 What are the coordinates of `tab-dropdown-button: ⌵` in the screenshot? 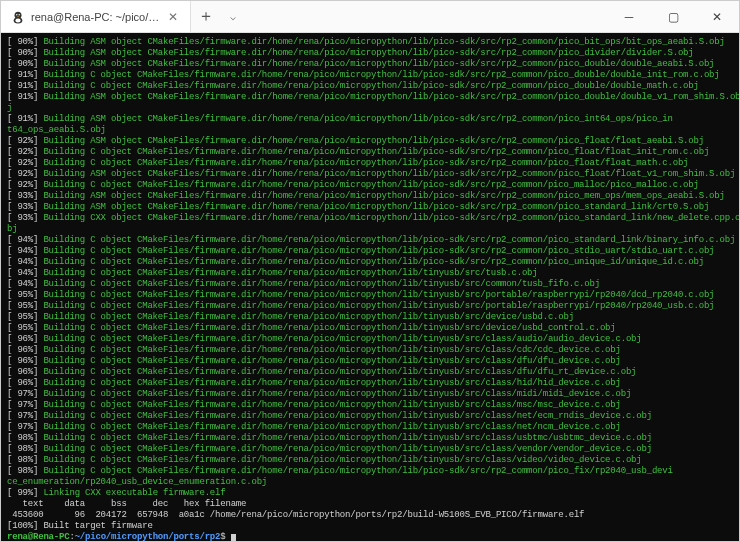 It's located at (233, 16).